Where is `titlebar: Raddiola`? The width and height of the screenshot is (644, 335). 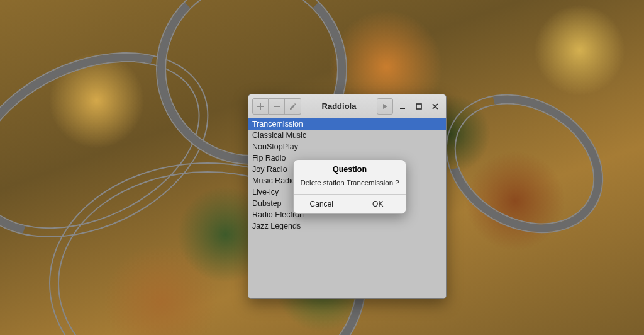
titlebar: Raddiola is located at coordinates (347, 106).